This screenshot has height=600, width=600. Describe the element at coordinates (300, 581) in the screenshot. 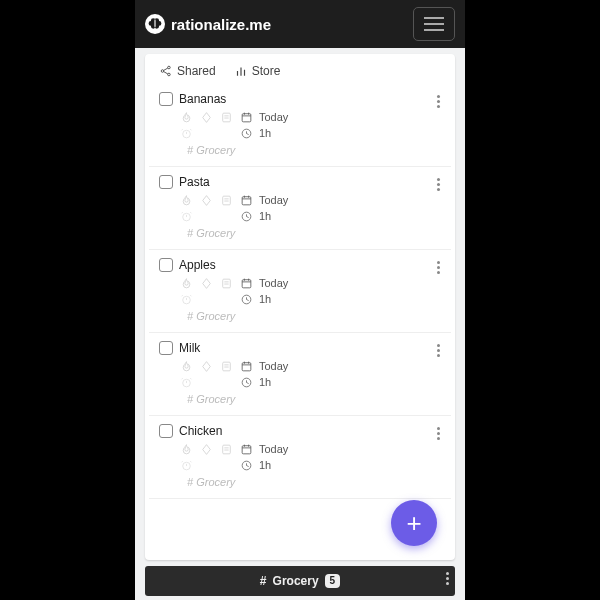

I see `tag-bar: # Grocery 5` at that location.